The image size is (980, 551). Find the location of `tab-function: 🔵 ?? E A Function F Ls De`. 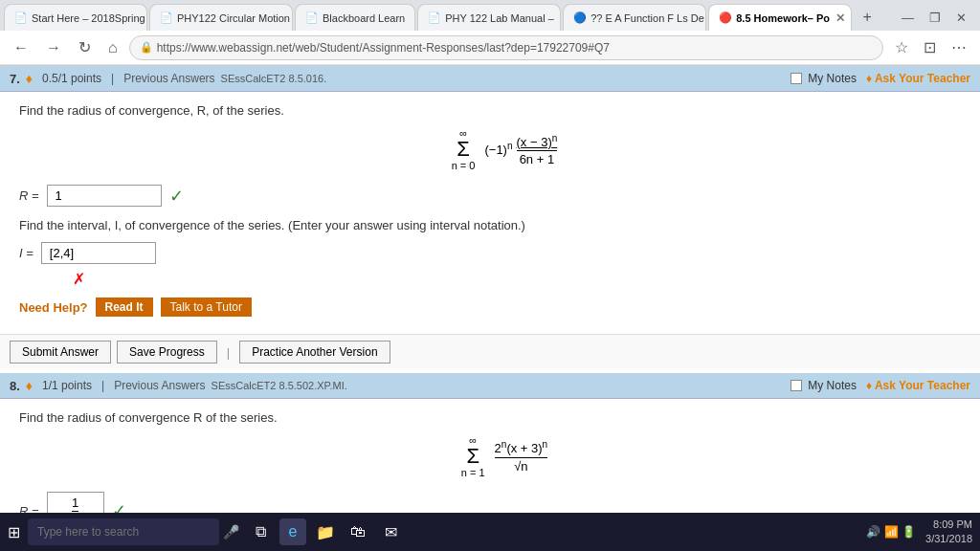

tab-function: 🔵 ?? E A Function F Ls De is located at coordinates (635, 17).